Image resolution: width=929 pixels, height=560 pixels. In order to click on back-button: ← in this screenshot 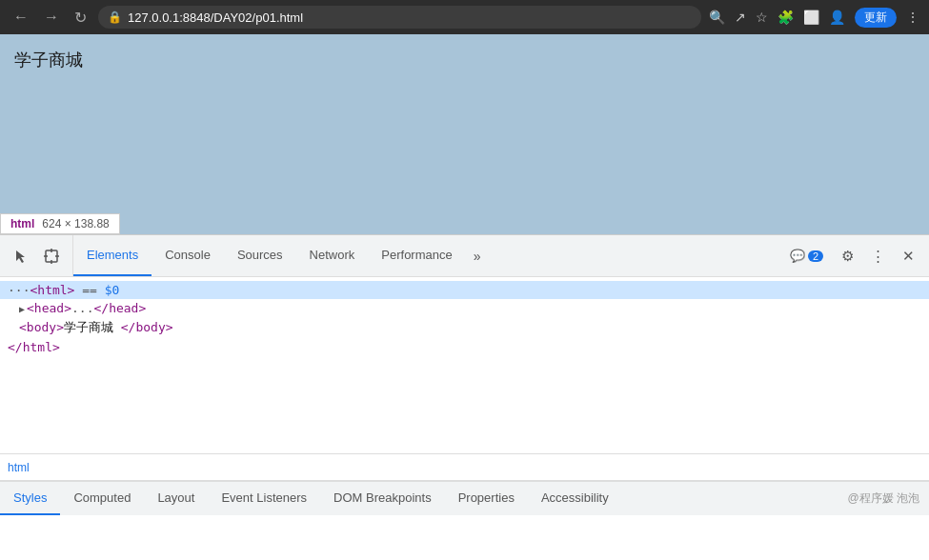, I will do `click(21, 17)`.